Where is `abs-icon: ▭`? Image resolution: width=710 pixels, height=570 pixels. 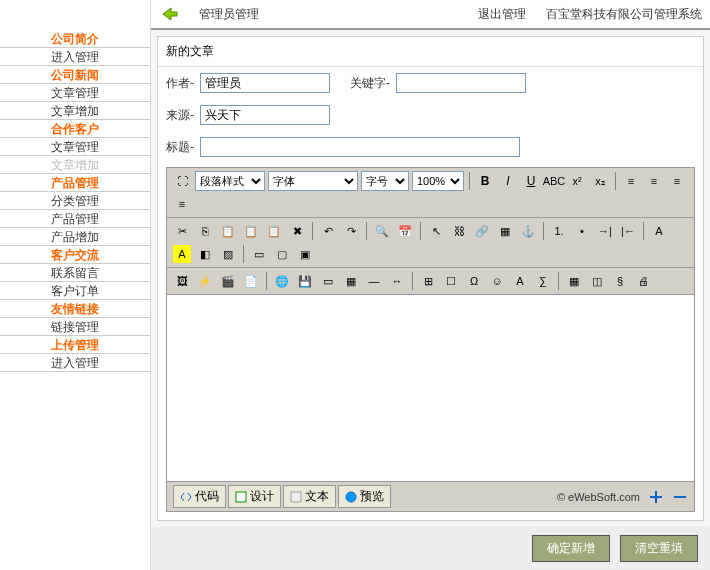 abs-icon: ▭ is located at coordinates (259, 254).